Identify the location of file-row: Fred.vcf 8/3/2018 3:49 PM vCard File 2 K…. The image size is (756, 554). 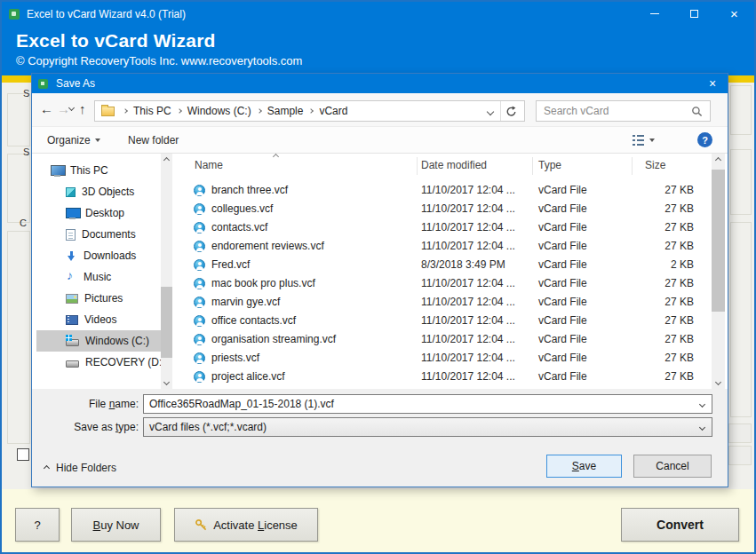
(442, 265).